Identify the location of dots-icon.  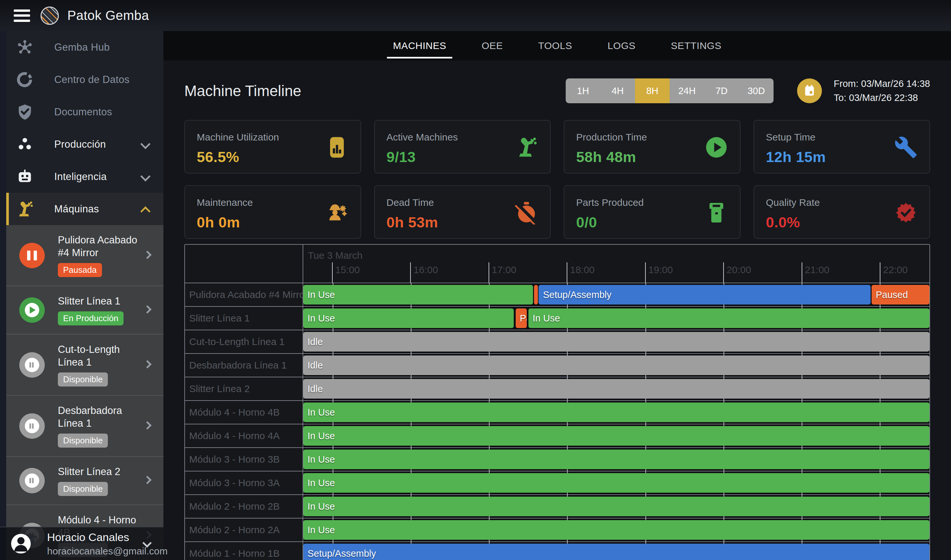
(25, 144).